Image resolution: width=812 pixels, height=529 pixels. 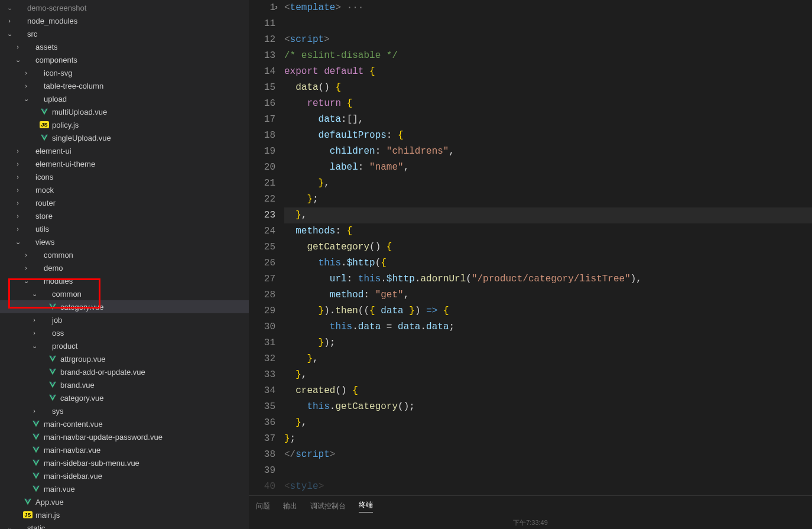 I want to click on code-line: data:[],, so click(x=548, y=119).